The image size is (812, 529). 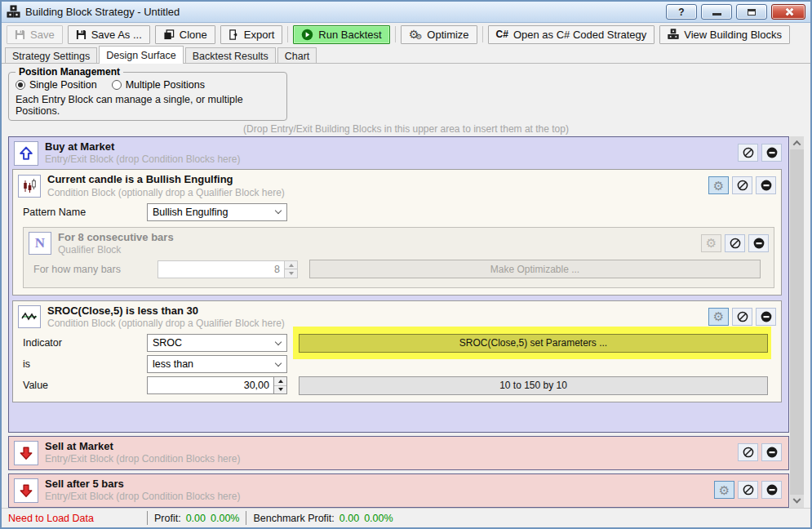 What do you see at coordinates (142, 447) in the screenshot?
I see `block-title: Sell at Market` at bounding box center [142, 447].